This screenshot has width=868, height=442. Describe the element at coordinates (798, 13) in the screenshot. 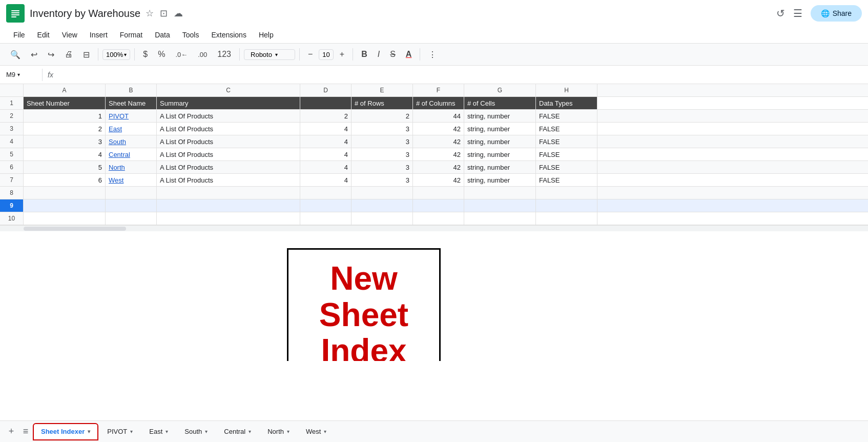

I see `comments-icon: ☰` at that location.